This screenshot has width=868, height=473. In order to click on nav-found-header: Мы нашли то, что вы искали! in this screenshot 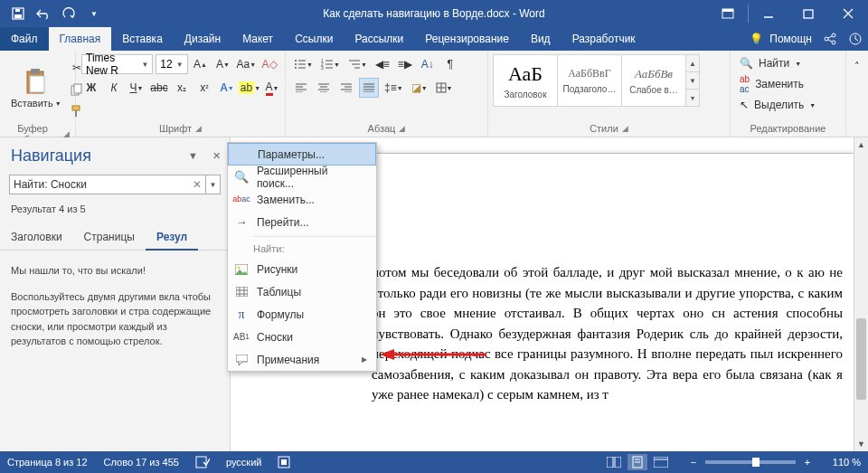, I will do `click(115, 271)`.